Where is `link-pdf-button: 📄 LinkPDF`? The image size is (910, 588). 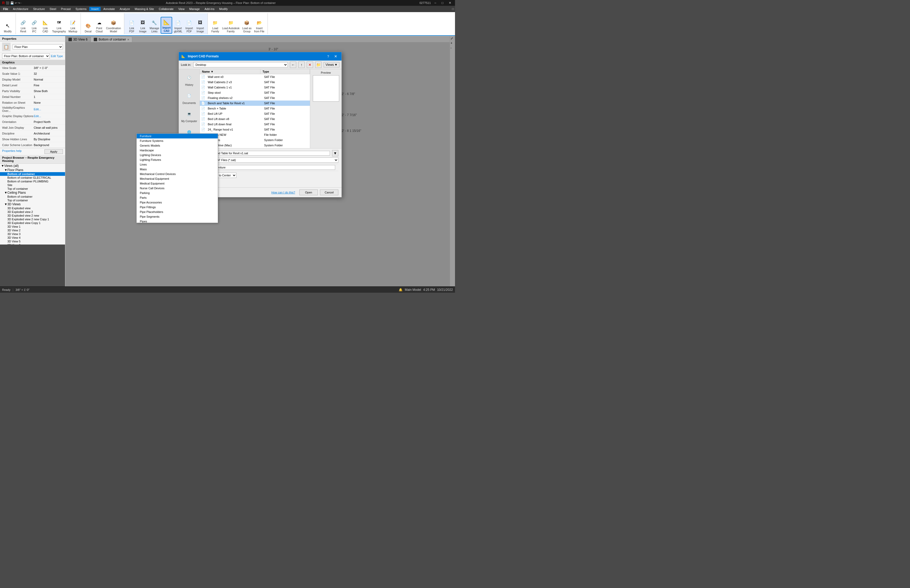
link-pdf-button: 📄 LinkPDF is located at coordinates (132, 26).